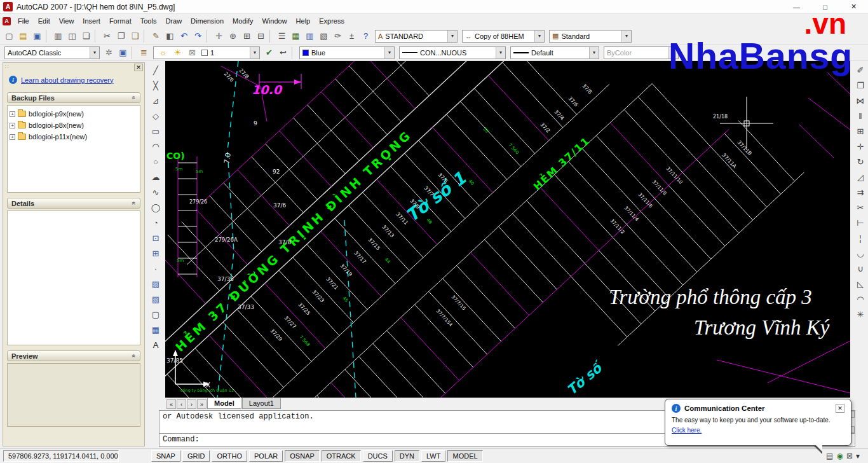  Describe the element at coordinates (192, 53) in the screenshot. I see `layer-lock-icon: ⊠` at that location.